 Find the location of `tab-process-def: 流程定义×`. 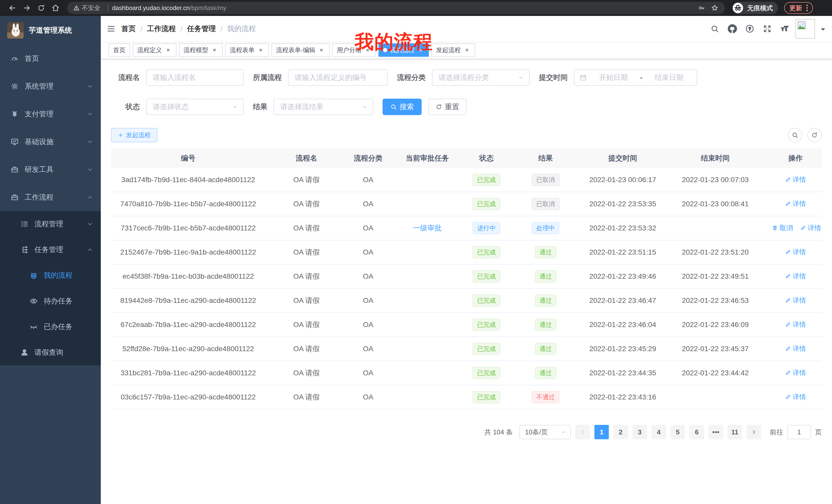

tab-process-def: 流程定义× is located at coordinates (155, 50).